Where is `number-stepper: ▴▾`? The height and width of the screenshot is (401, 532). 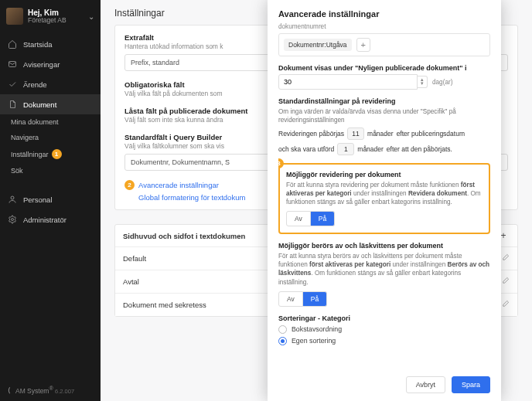 number-stepper: ▴▾ is located at coordinates (422, 82).